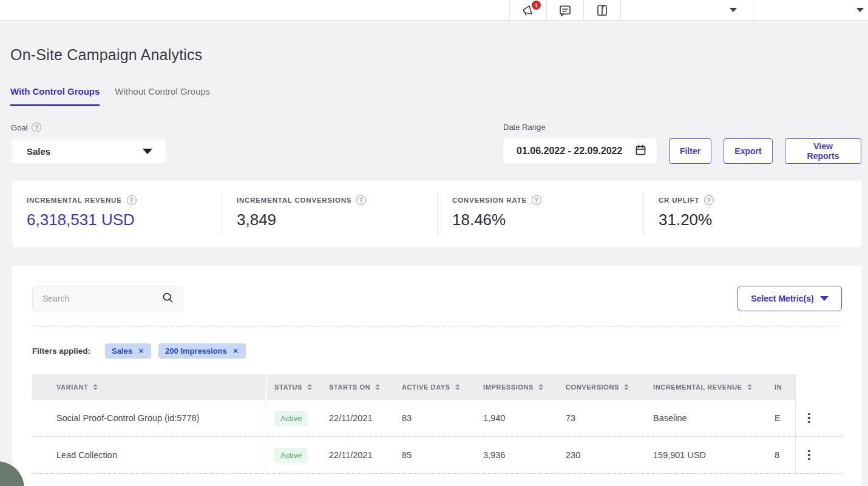 This screenshot has height=486, width=868. Describe the element at coordinates (434, 96) in the screenshot. I see `tab-bar: With Control Groups Without Control Grou…` at that location.